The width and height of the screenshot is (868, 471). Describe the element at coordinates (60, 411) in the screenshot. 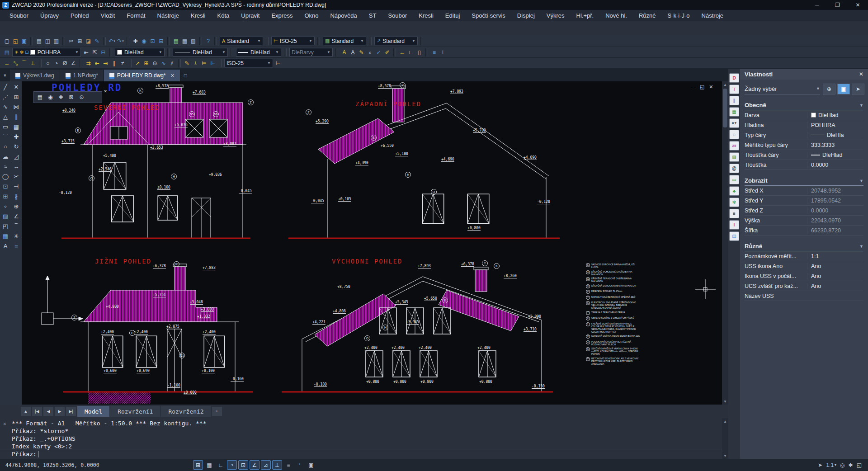

I see `next-tab-icon: ▶` at that location.